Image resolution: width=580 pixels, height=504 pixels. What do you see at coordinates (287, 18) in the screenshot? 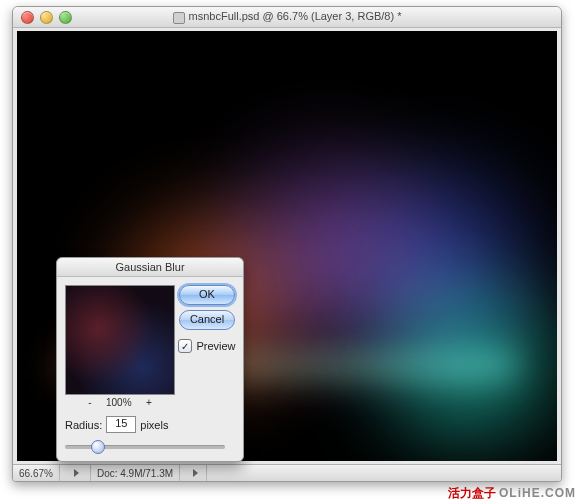
I see `titlebar: msnbcFull.psd @ 66.7% (Layer 3, RGB/8) *` at bounding box center [287, 18].